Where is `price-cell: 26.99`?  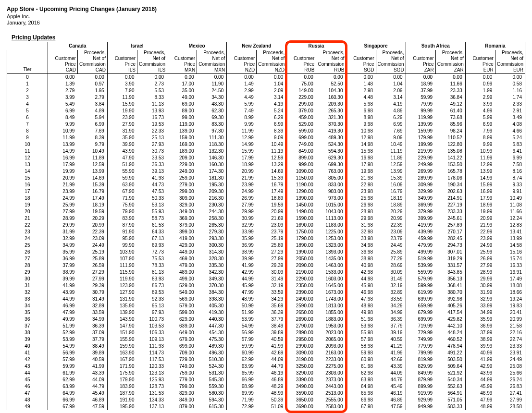
price-cell: 26.99 is located at coordinates (480, 259).